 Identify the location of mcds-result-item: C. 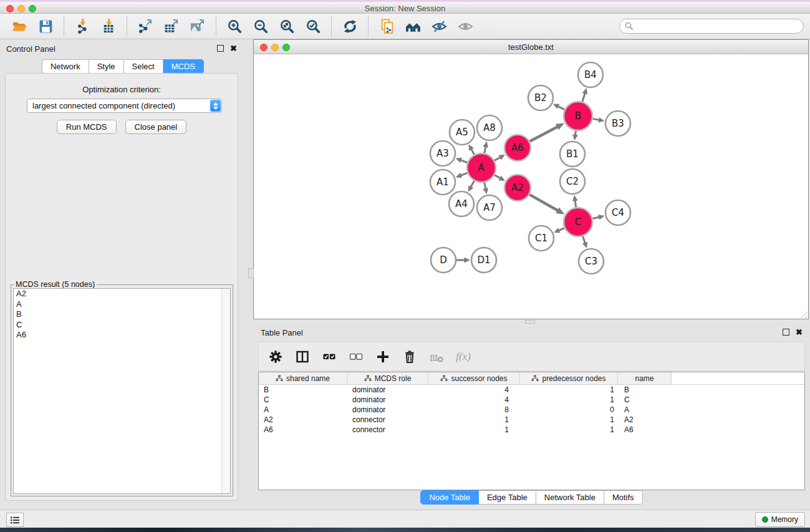
(122, 326).